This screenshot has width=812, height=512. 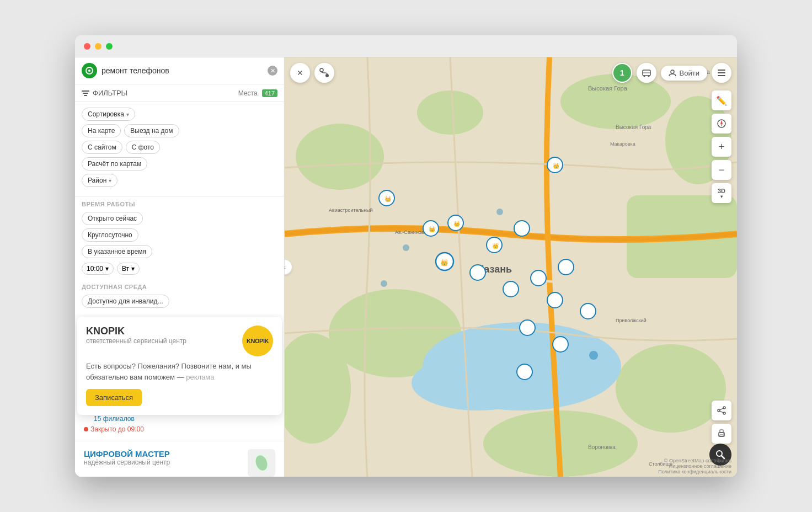 I want to click on filters-label: ФИЛЬТРЫ, so click(x=105, y=93).